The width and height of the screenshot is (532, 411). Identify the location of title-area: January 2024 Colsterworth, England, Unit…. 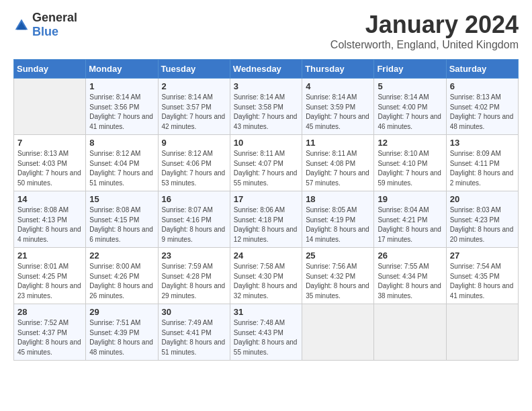
(425, 31).